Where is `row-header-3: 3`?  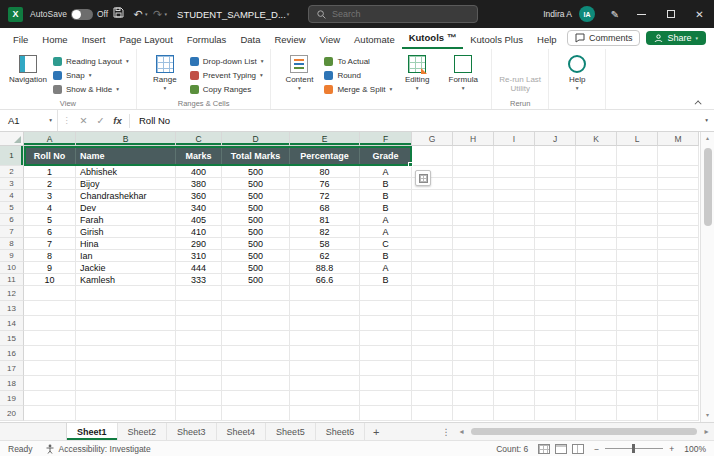 row-header-3: 3 is located at coordinates (12, 184).